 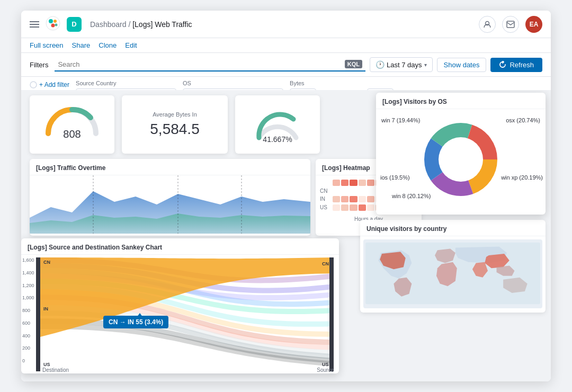 What do you see at coordinates (405, 65) in the screenshot?
I see `time-range-text: Last 7 days` at bounding box center [405, 65].